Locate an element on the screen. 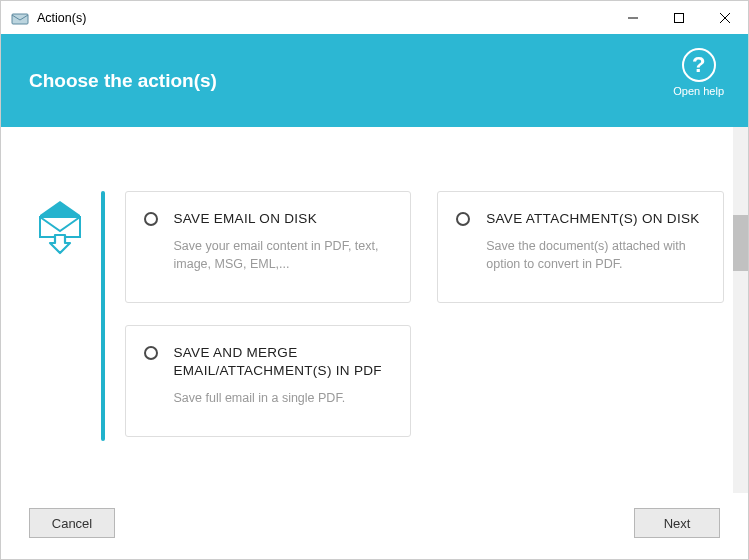  next-button: Next is located at coordinates (677, 523).